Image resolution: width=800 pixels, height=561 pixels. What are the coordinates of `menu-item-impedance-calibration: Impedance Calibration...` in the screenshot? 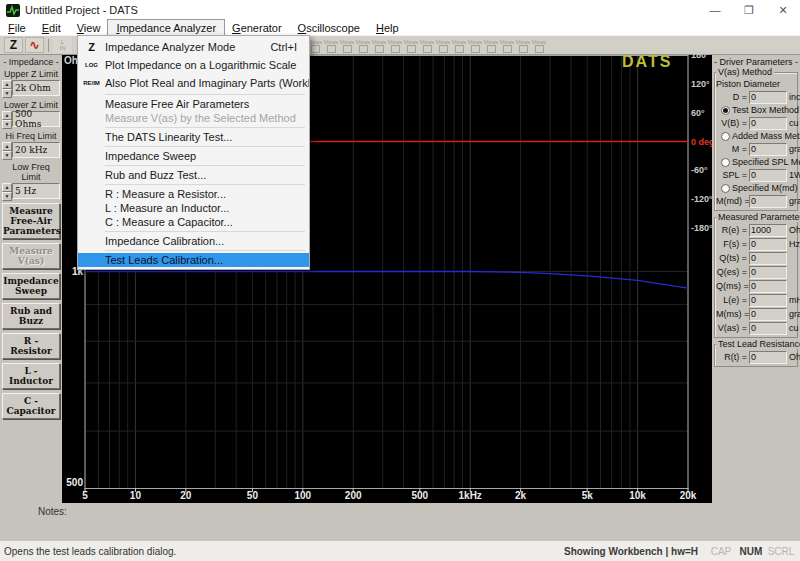 It's located at (194, 241).